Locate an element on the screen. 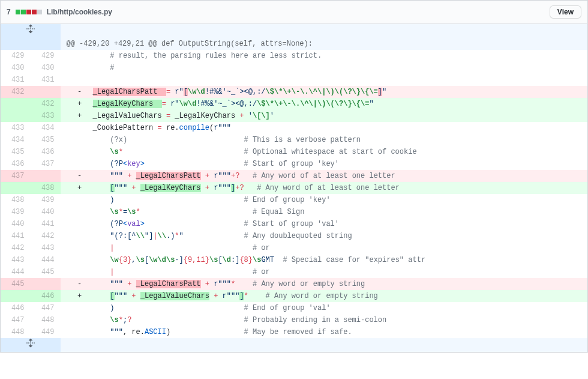 The width and height of the screenshot is (588, 379). old-line-number: 432 is located at coordinates (16, 92).